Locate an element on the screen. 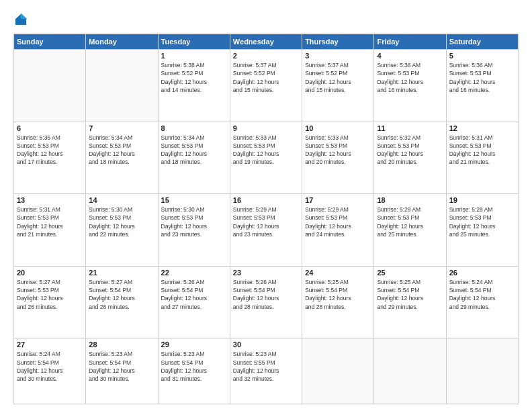  column-header-saturday: Saturday is located at coordinates (482, 42).